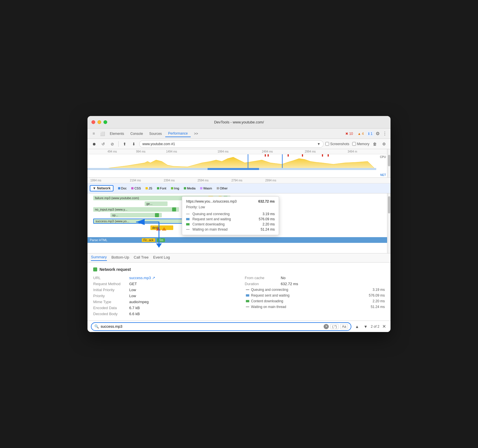  What do you see at coordinates (156, 134) in the screenshot?
I see `tab-sources: Sources` at bounding box center [156, 134].